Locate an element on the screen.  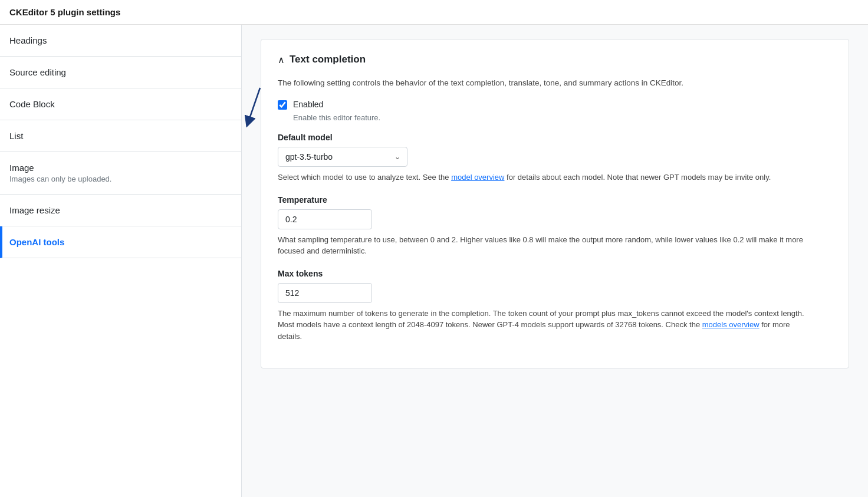
temperature-input is located at coordinates (325, 219).